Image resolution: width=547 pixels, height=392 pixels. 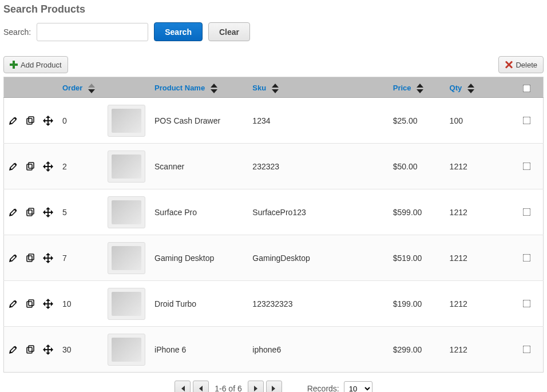 What do you see at coordinates (256, 386) in the screenshot?
I see `next-page-button` at bounding box center [256, 386].